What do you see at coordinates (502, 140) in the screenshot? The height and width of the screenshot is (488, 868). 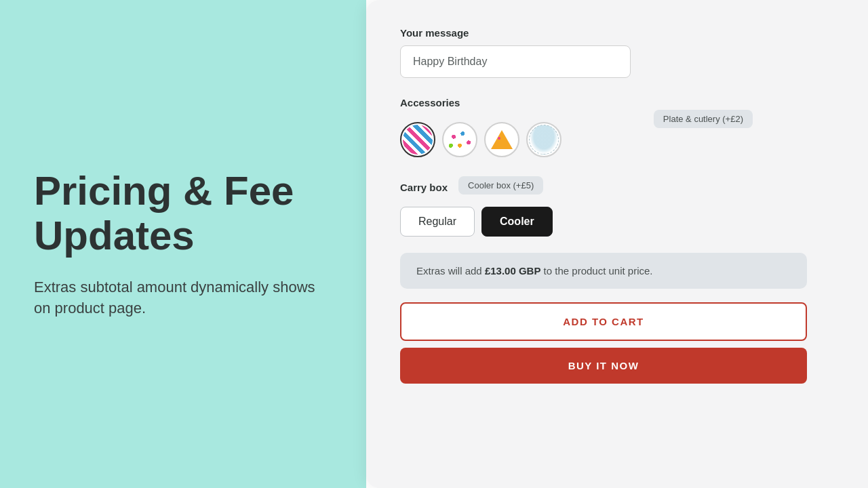 I see `accessory-hat` at bounding box center [502, 140].